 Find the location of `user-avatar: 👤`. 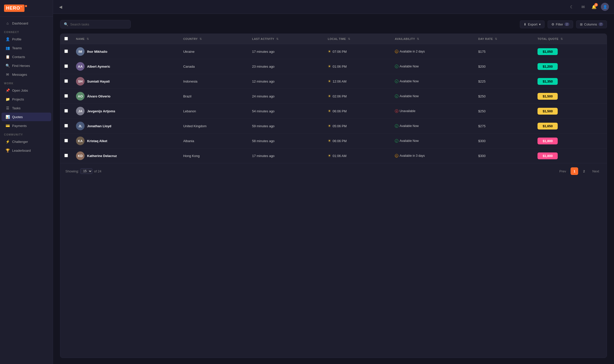

user-avatar: 👤 is located at coordinates (605, 7).